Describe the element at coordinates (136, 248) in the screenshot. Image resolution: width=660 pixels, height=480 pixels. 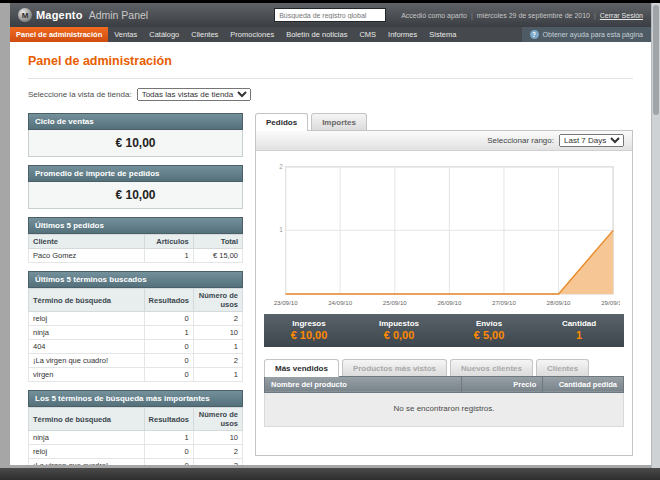
I see `last-orders-table: ClienteArtículosTotalPaco Gomez1€ 15,00` at that location.